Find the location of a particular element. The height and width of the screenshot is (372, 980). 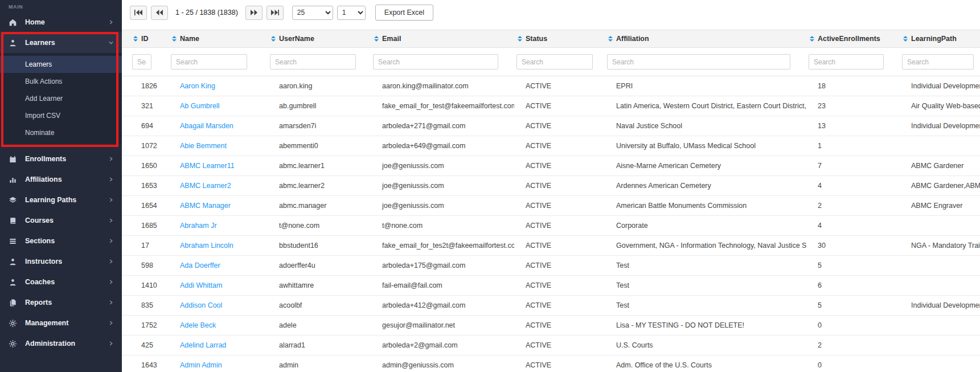

column-header-learningpath: LearningPath is located at coordinates (940, 39).